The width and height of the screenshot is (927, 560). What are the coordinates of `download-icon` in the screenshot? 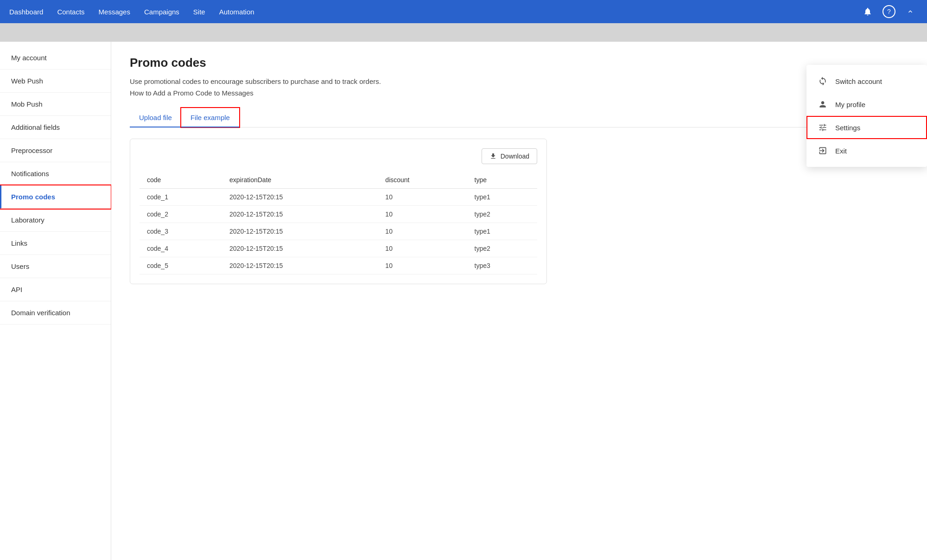 It's located at (493, 156).